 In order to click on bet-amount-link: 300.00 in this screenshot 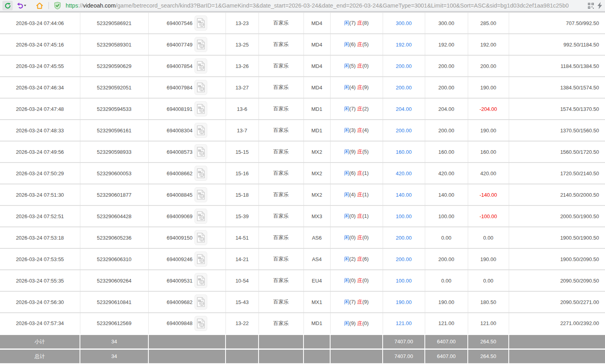, I will do `click(404, 23)`.